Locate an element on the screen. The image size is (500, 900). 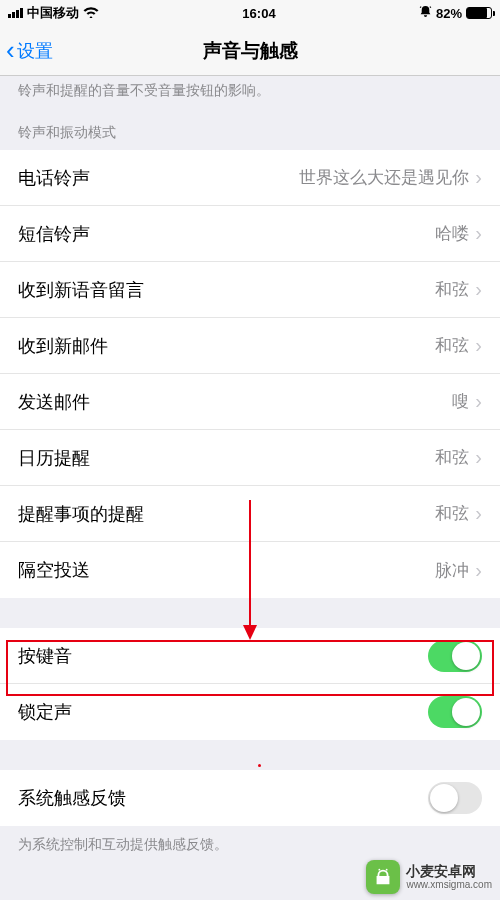
status-right: 82% is located at coordinates (456, 13).